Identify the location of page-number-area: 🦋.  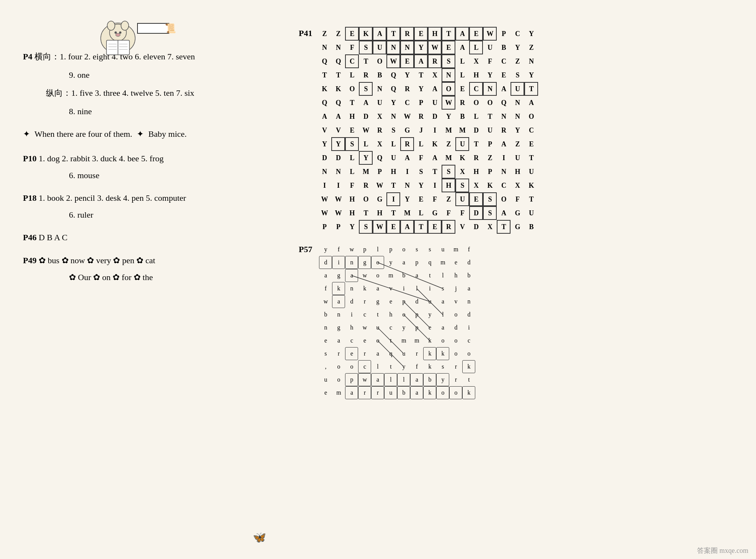
(260, 537).